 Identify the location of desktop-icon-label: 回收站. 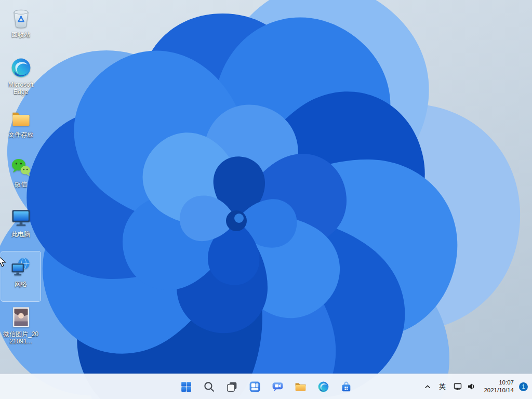
(21, 35).